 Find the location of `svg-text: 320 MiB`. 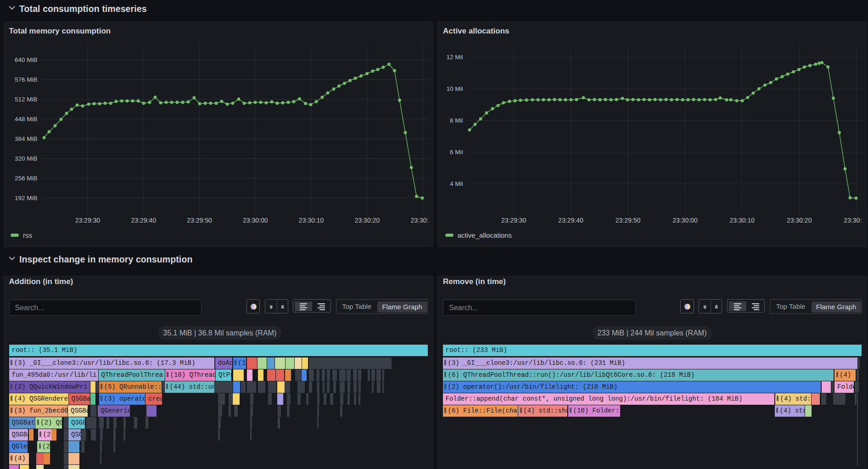

svg-text: 320 MiB is located at coordinates (26, 159).